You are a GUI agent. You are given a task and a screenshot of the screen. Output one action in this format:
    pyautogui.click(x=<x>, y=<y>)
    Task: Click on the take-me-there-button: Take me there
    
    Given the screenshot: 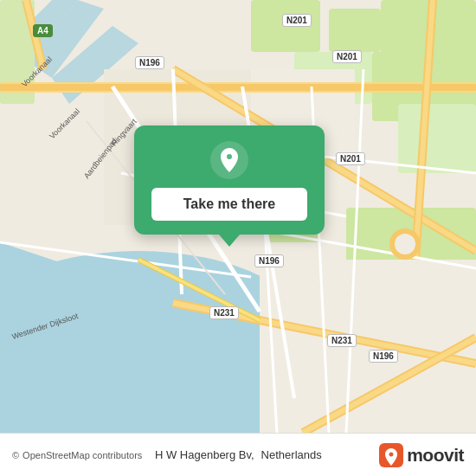 What is the action you would take?
    pyautogui.click(x=229, y=204)
    